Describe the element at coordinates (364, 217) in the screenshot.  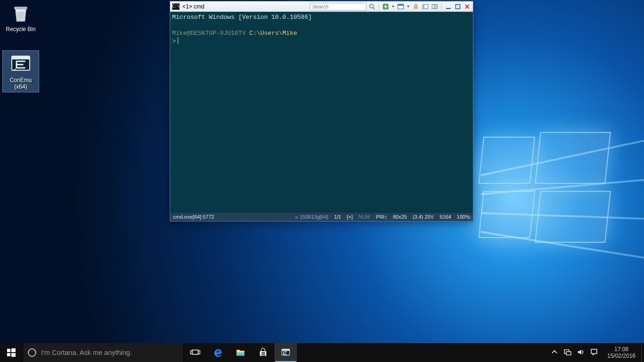
I see `status-numlock: NUM` at that location.